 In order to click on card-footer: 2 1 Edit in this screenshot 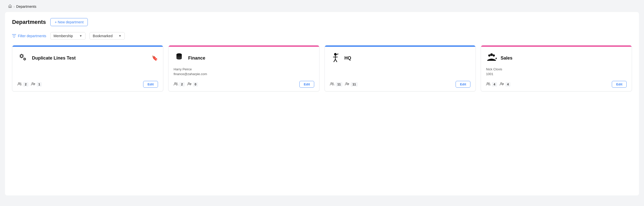, I will do `click(88, 82)`.